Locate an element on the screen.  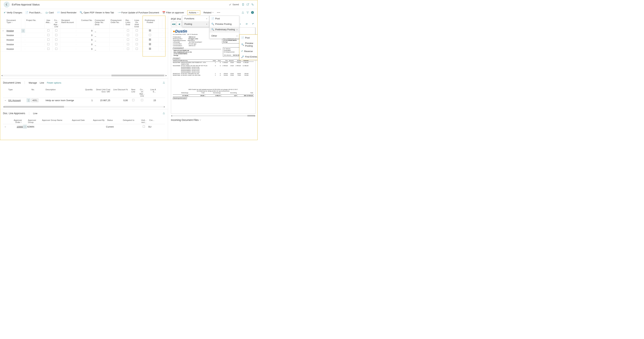
row-actions: ⋮ is located at coordinates (23, 31).